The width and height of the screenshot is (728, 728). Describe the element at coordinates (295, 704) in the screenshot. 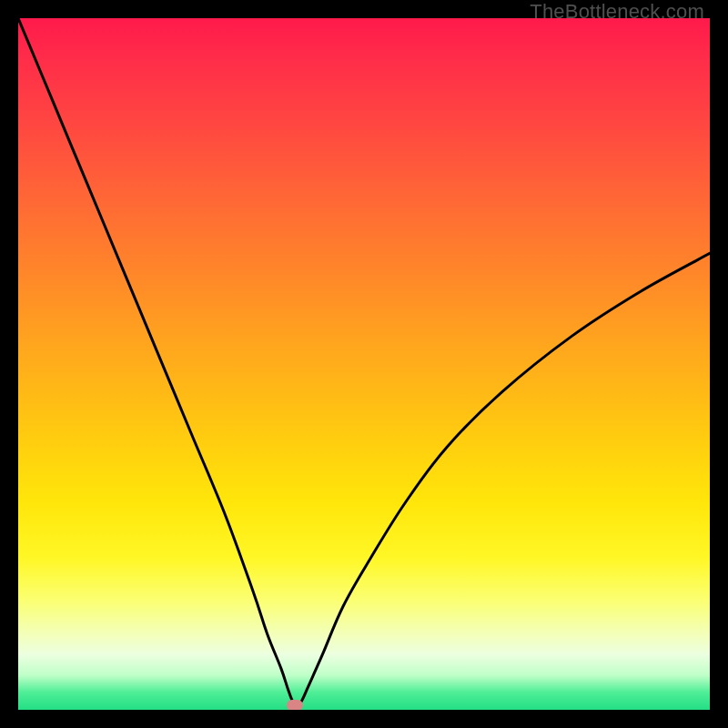

I see `optimum-marker` at that location.